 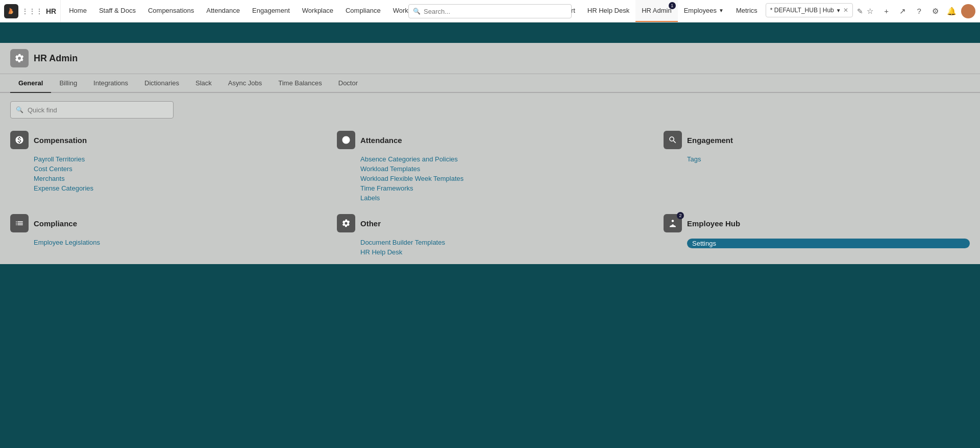 I want to click on add-icon: +, so click(x=887, y=11).